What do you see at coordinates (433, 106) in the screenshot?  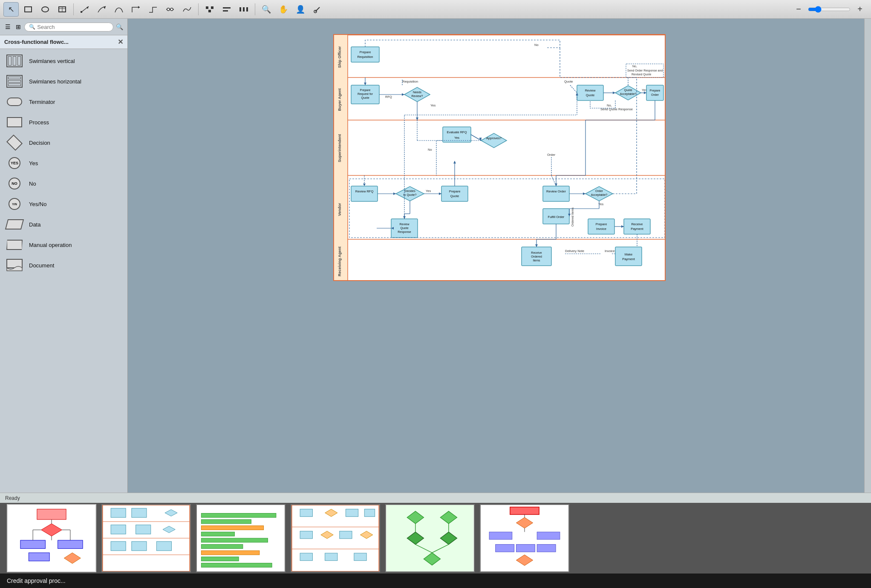 I see `svg-text: Yes` at bounding box center [433, 106].